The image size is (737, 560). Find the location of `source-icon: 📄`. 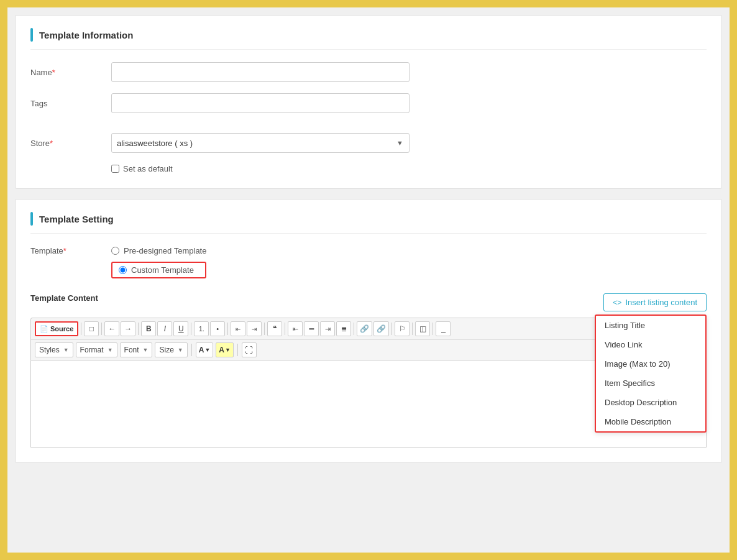

source-icon: 📄 is located at coordinates (44, 329).